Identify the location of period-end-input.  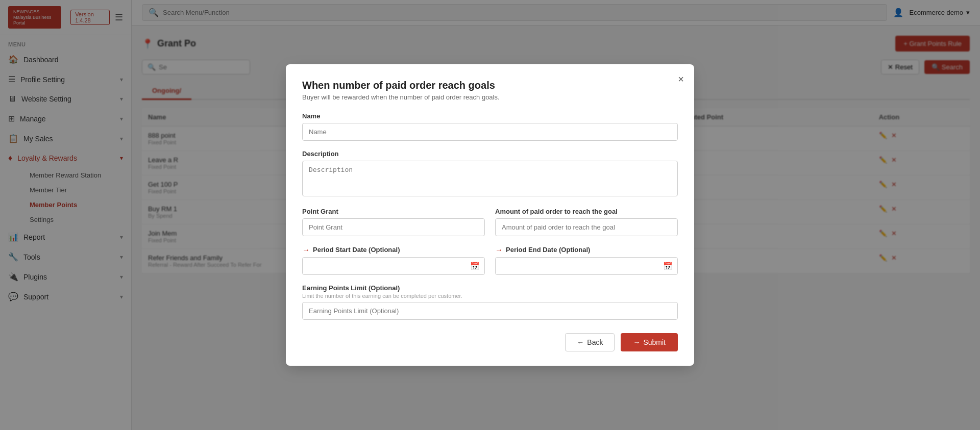
(586, 266).